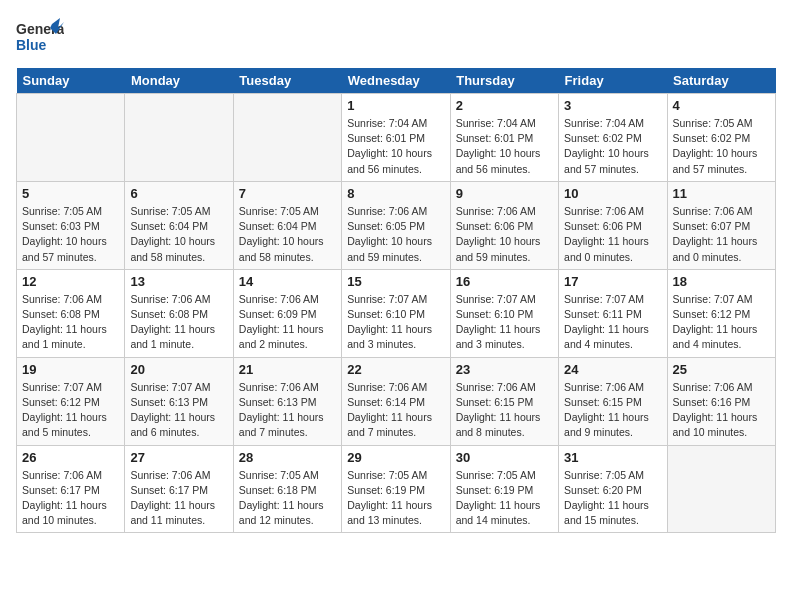 Image resolution: width=792 pixels, height=612 pixels. What do you see at coordinates (504, 313) in the screenshot?
I see `calendar-cell: 16Sunrise: 7:07 AM Sunset: 6:10 PM Dayli…` at bounding box center [504, 313].